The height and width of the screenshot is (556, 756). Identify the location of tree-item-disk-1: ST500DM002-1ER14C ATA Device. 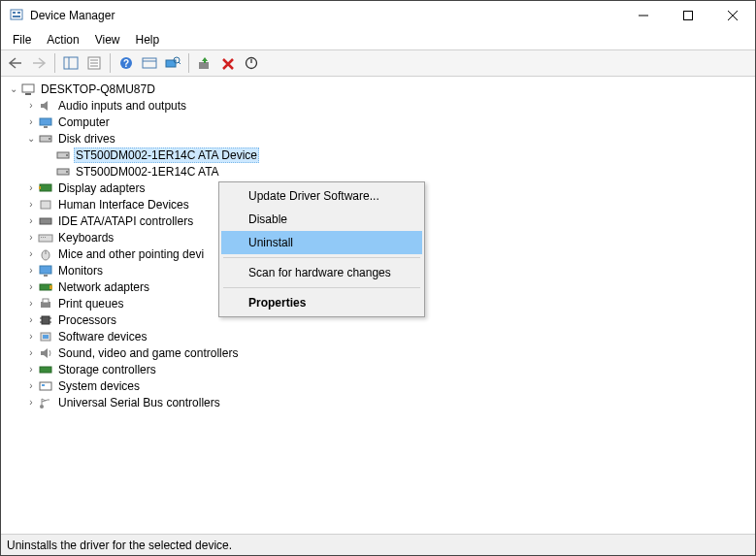
(378, 155).